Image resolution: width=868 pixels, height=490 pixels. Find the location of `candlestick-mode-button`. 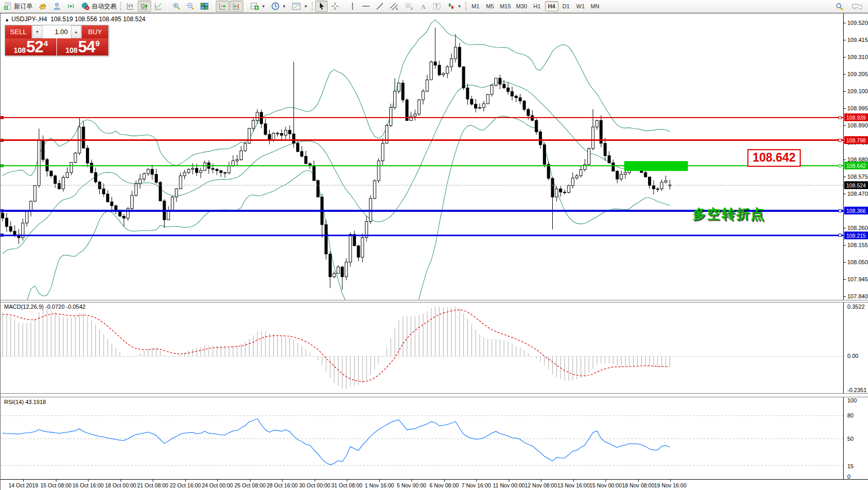

candlestick-mode-button is located at coordinates (144, 6).